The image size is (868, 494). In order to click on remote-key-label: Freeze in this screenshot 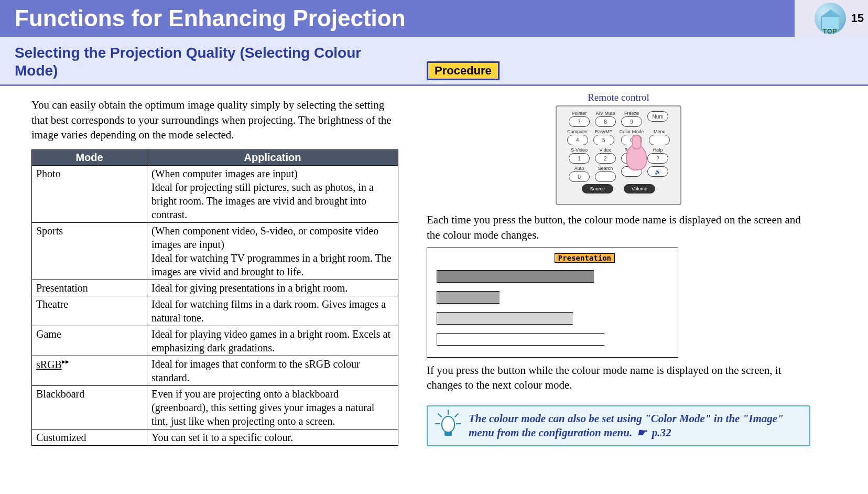, I will do `click(632, 113)`.